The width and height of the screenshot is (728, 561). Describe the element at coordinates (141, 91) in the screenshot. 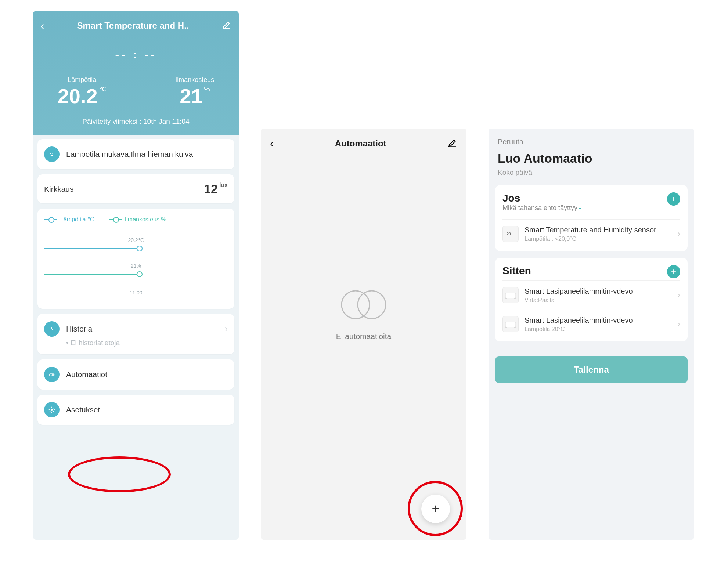

I see `divider` at that location.